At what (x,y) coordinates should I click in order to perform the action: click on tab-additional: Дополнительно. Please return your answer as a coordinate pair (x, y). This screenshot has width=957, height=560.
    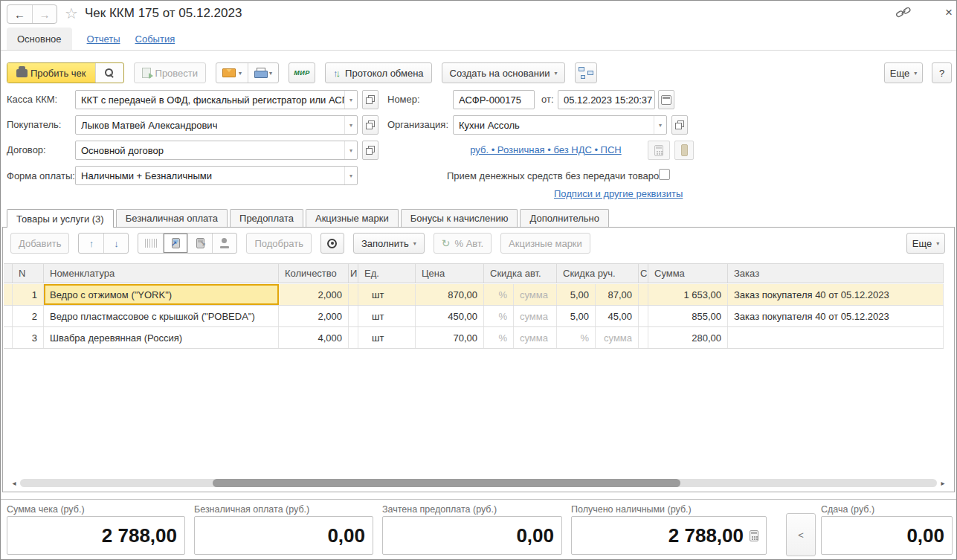
    Looking at the image, I should click on (564, 218).